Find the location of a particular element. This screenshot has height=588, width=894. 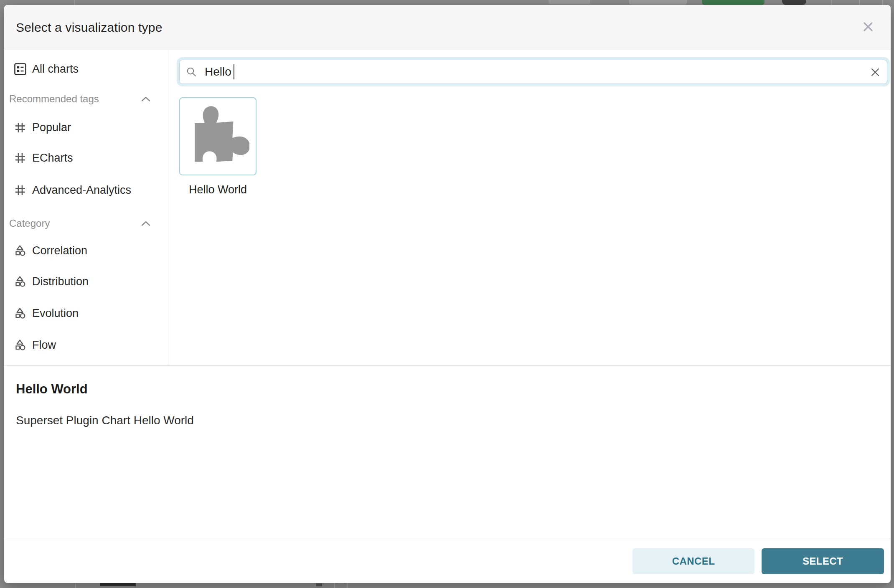

backdrop-dark-button is located at coordinates (794, 3).